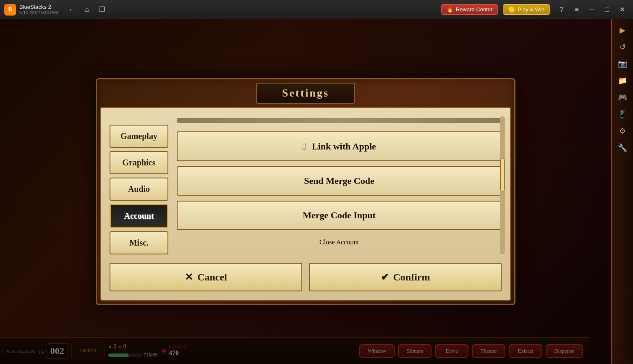 The height and width of the screenshot is (364, 633). I want to click on scrollbar-thumb, so click(502, 175).